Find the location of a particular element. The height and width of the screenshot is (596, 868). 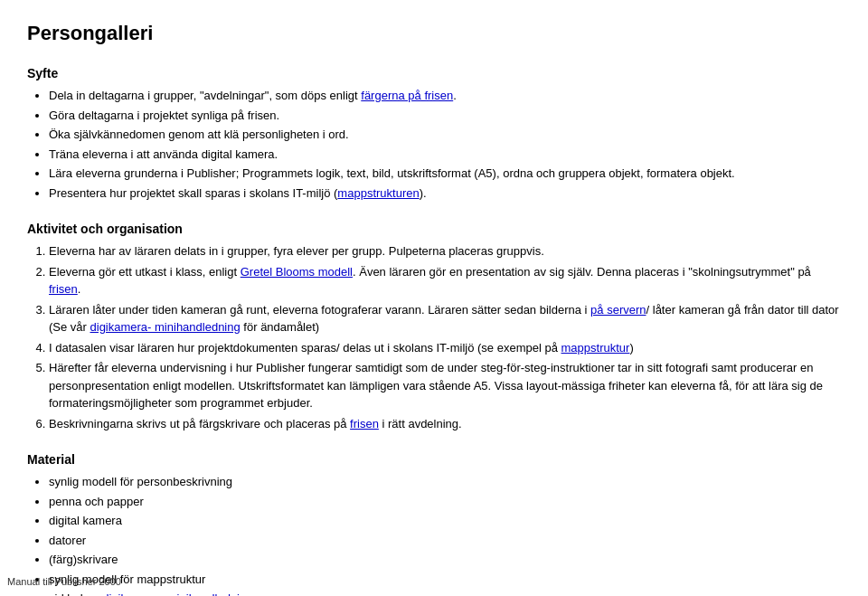

list-item: digital kamera is located at coordinates (445, 521).